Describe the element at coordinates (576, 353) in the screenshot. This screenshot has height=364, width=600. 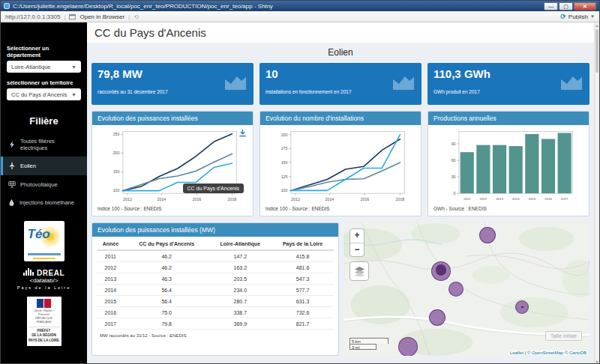
I see `carto-link: © CartoDB` at that location.